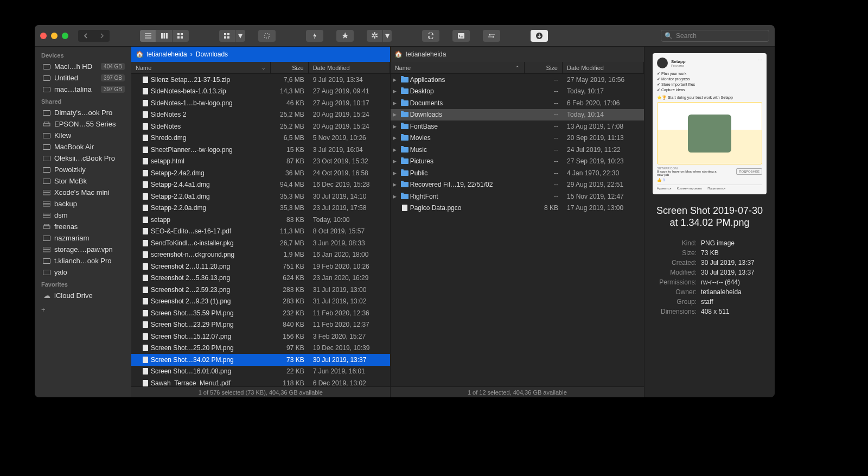  What do you see at coordinates (260, 278) in the screenshot?
I see `file-row: Screenshot 2…5.36.13.png624 KB23 Jan 202…` at bounding box center [260, 278].